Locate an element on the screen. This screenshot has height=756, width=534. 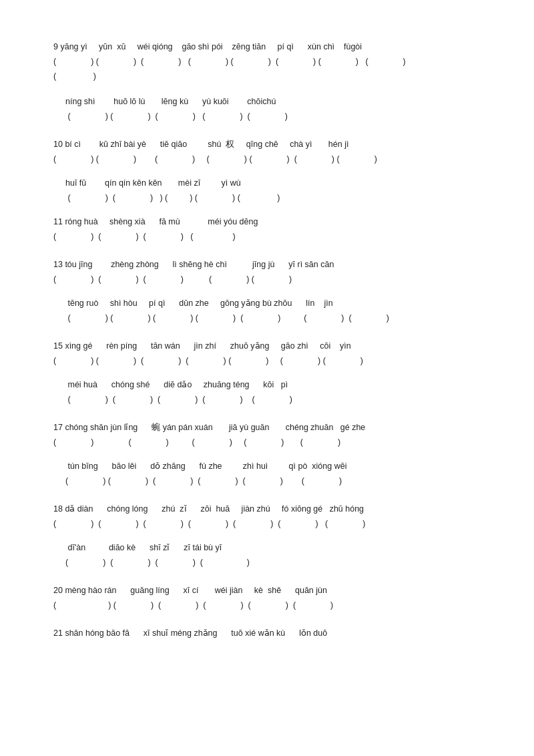
line-10-4: ( ) ( ) ) ( ) ( ) ( ) is located at coordinates (273, 198).